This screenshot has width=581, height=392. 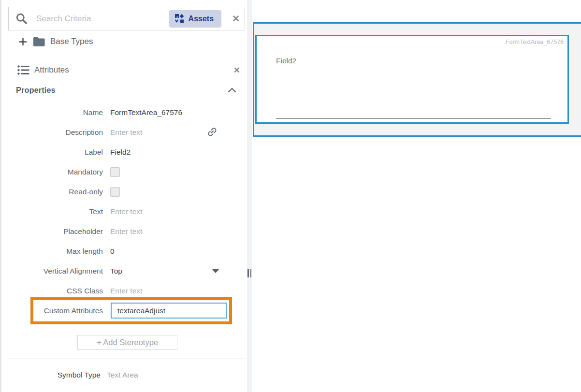 I want to click on link-icon, so click(x=212, y=132).